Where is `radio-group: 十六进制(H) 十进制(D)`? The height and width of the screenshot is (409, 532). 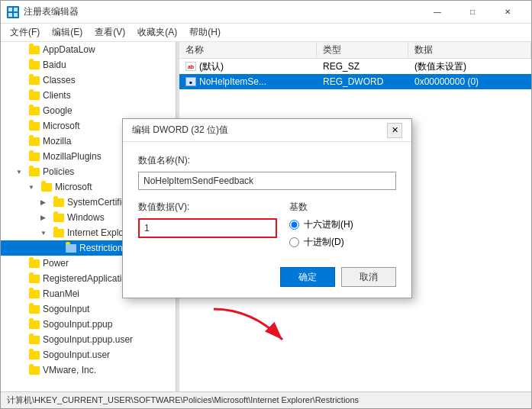 radio-group: 十六进制(H) 十进制(D) is located at coordinates (343, 233).